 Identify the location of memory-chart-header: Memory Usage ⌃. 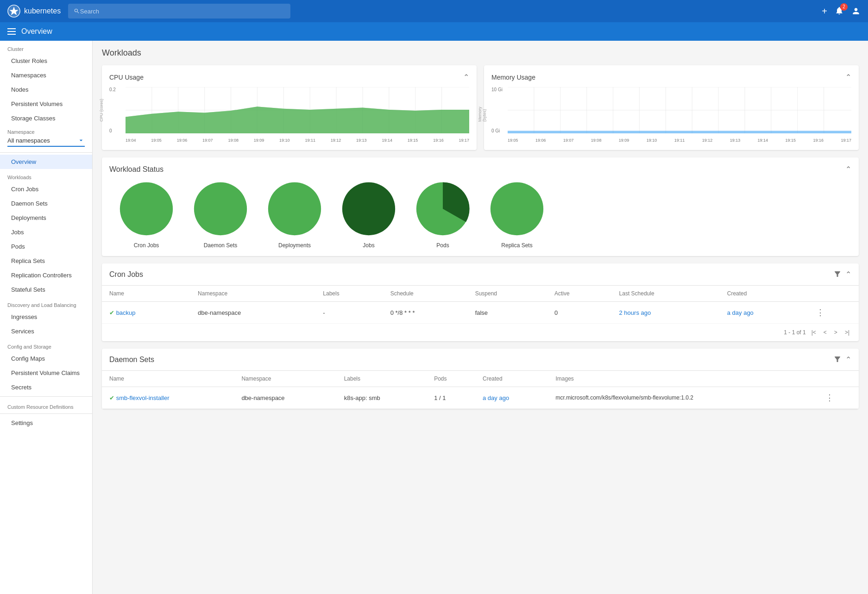
(672, 77).